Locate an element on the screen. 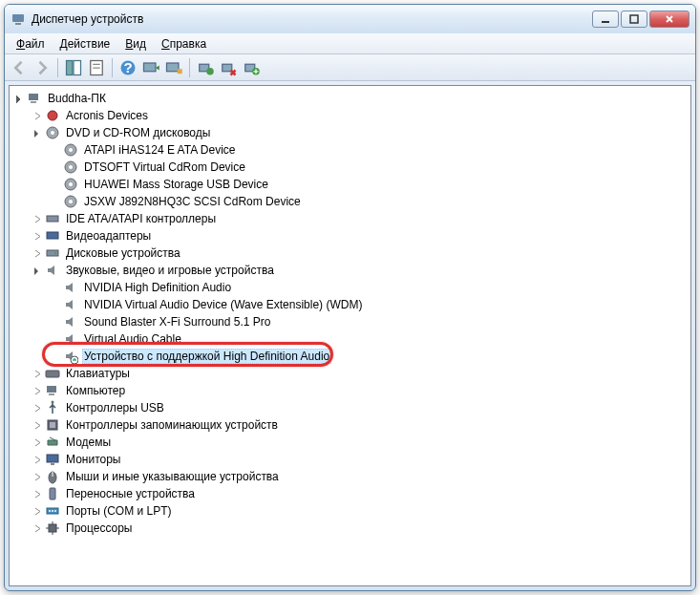 The height and width of the screenshot is (595, 700). minimize-button is located at coordinates (605, 19).